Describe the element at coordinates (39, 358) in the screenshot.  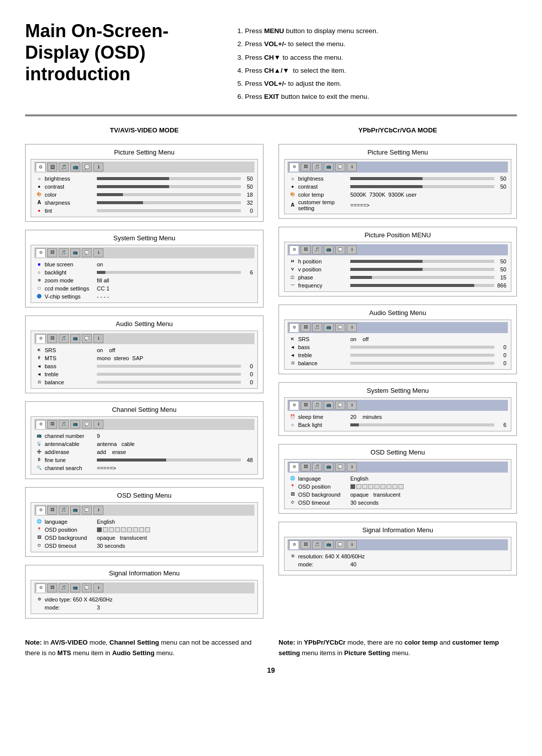
I see `mts-icon: 🎙` at that location.